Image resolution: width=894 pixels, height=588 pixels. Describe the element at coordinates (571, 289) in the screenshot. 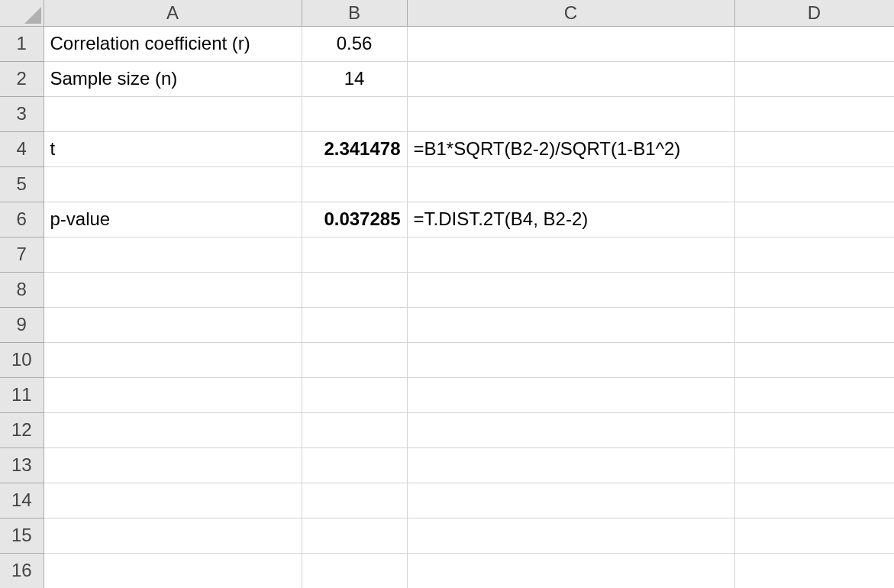

I see `cell-C8` at that location.